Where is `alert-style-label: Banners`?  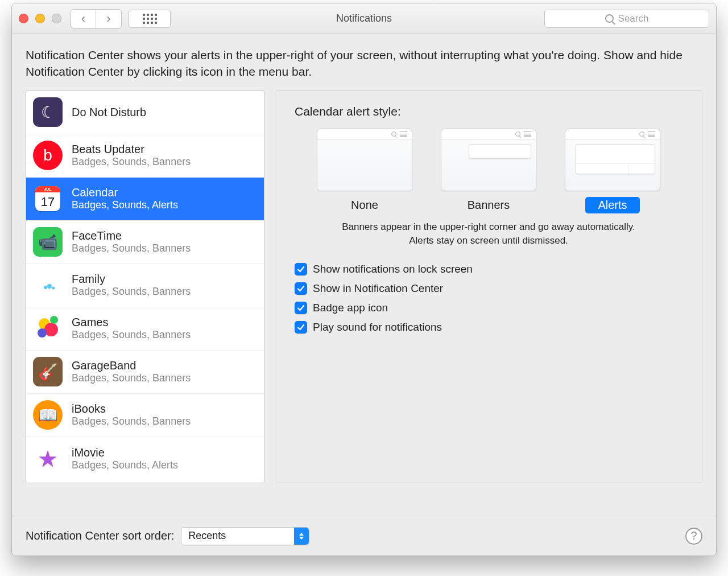 alert-style-label: Banners is located at coordinates (489, 205).